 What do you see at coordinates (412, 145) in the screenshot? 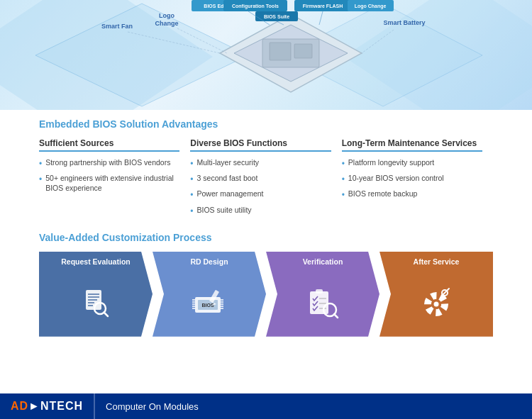
I see `col3-title: Long-Term Maintenance Services` at bounding box center [412, 145].